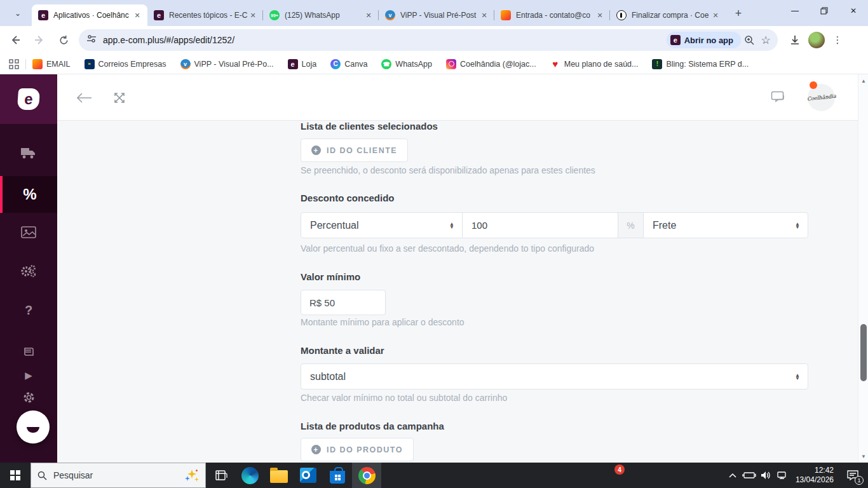  What do you see at coordinates (864, 353) in the screenshot?
I see `scrollbar-thumb` at bounding box center [864, 353].